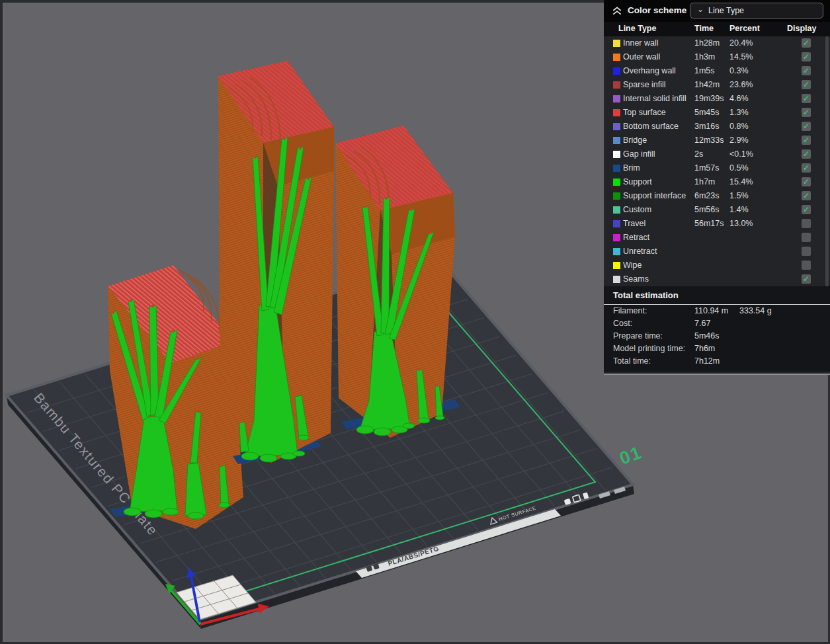  Describe the element at coordinates (707, 196) in the screenshot. I see `line-type-time: 6m23s` at that location.